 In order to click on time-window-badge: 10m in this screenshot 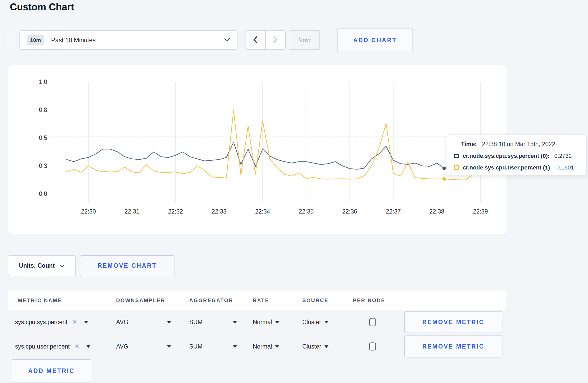, I will do `click(36, 40)`.